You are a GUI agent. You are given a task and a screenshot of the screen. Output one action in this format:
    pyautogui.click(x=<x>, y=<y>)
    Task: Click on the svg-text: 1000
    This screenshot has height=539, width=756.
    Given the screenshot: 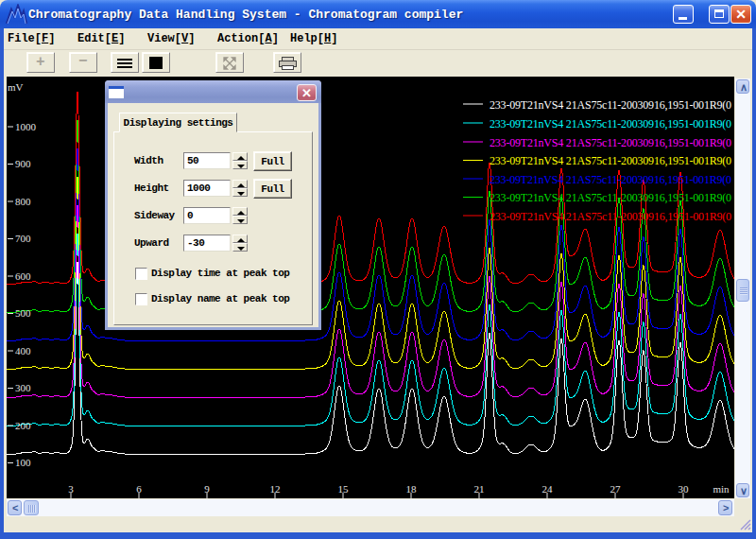 What is the action you would take?
    pyautogui.click(x=26, y=127)
    